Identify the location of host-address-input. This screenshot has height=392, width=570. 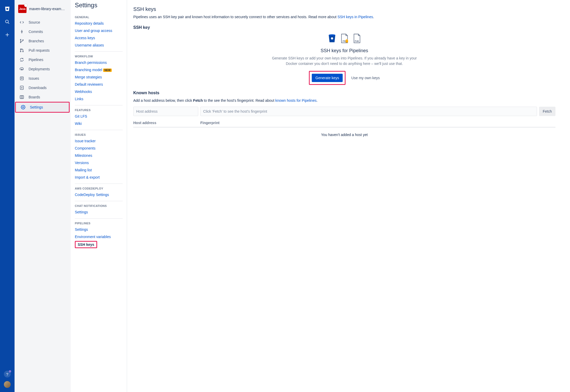
(166, 111).